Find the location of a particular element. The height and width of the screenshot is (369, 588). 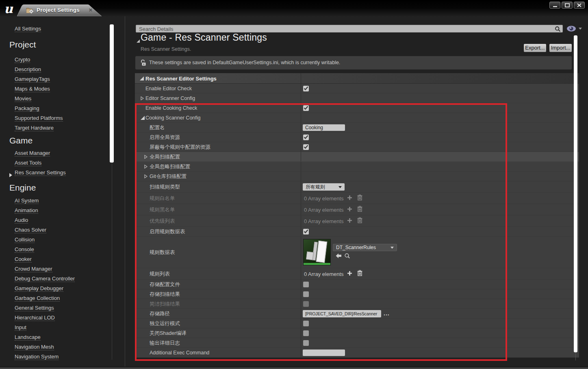

sidebar-item-audio: Audio is located at coordinates (21, 220).